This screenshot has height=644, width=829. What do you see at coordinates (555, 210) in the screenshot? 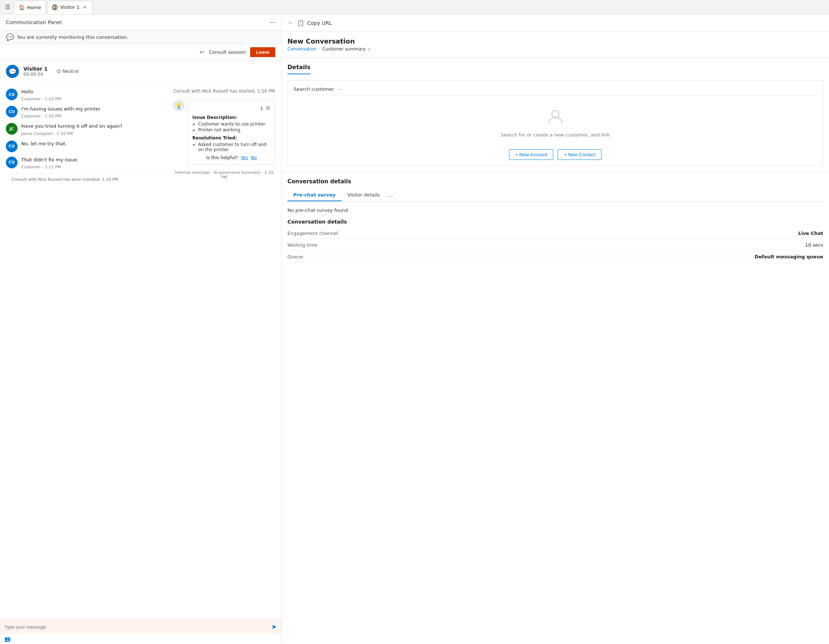
I see `no-survey-text: No pre-chat survey found` at bounding box center [555, 210].